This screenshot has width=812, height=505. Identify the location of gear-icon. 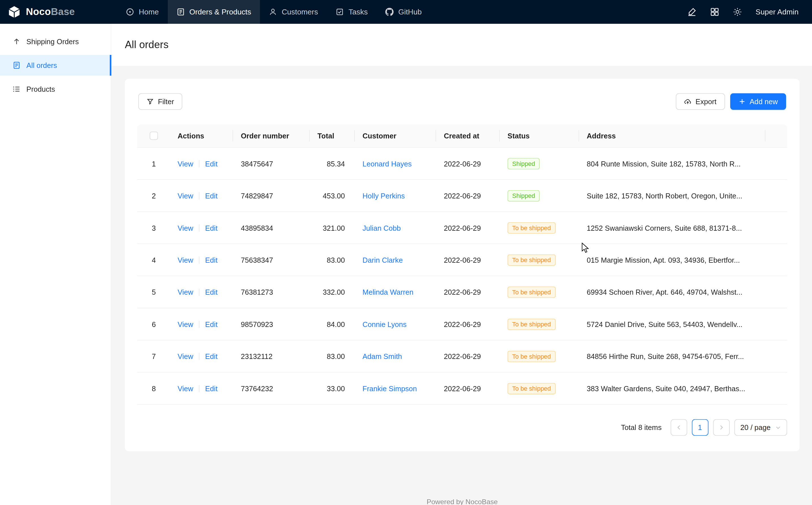
(738, 12).